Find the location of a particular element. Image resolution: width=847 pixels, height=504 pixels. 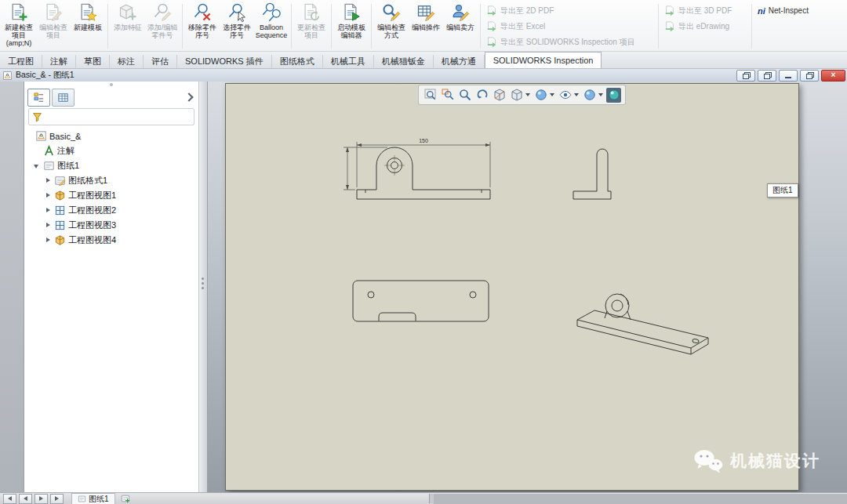

appearances-button is located at coordinates (590, 96).